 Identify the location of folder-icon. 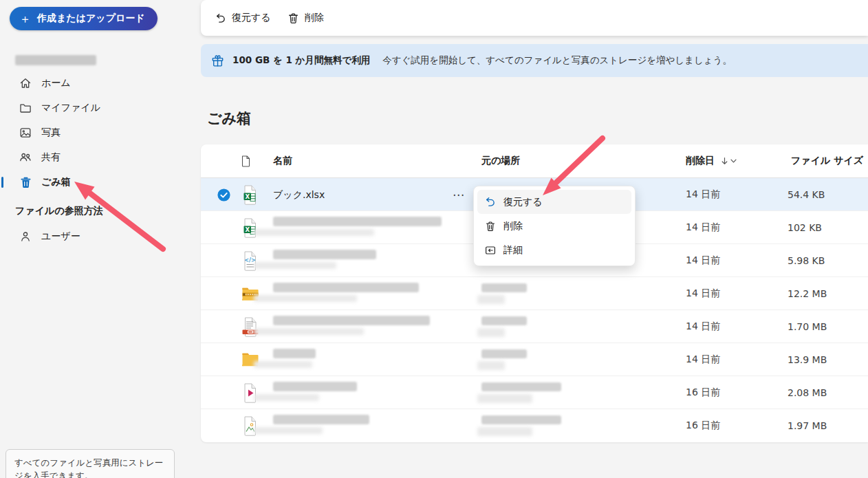
(25, 108).